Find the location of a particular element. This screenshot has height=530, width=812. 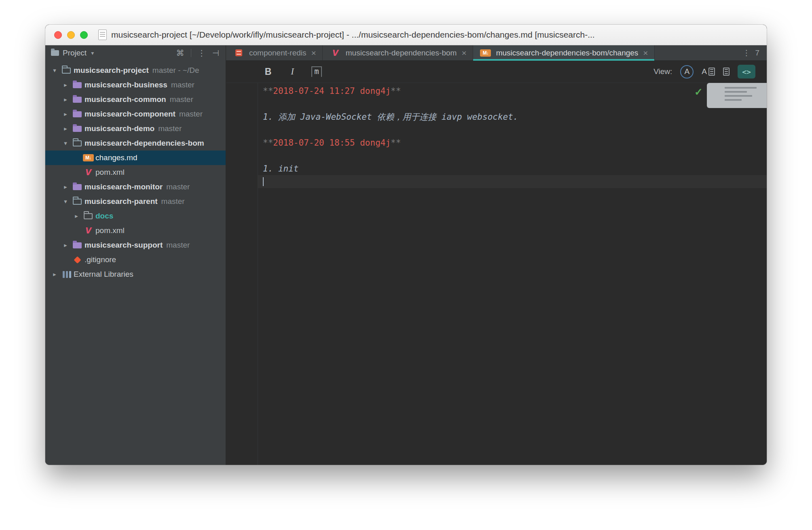

tree-item-label: musicsearch-component is located at coordinates (130, 114).